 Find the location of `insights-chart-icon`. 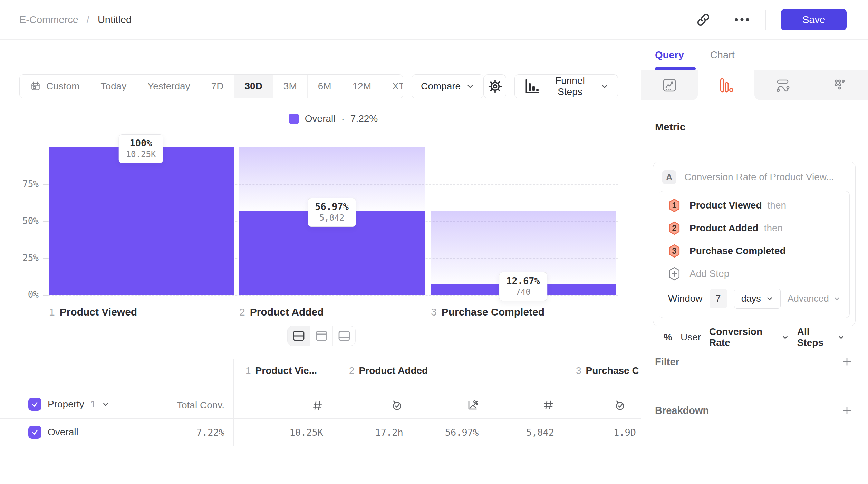

insights-chart-icon is located at coordinates (669, 85).